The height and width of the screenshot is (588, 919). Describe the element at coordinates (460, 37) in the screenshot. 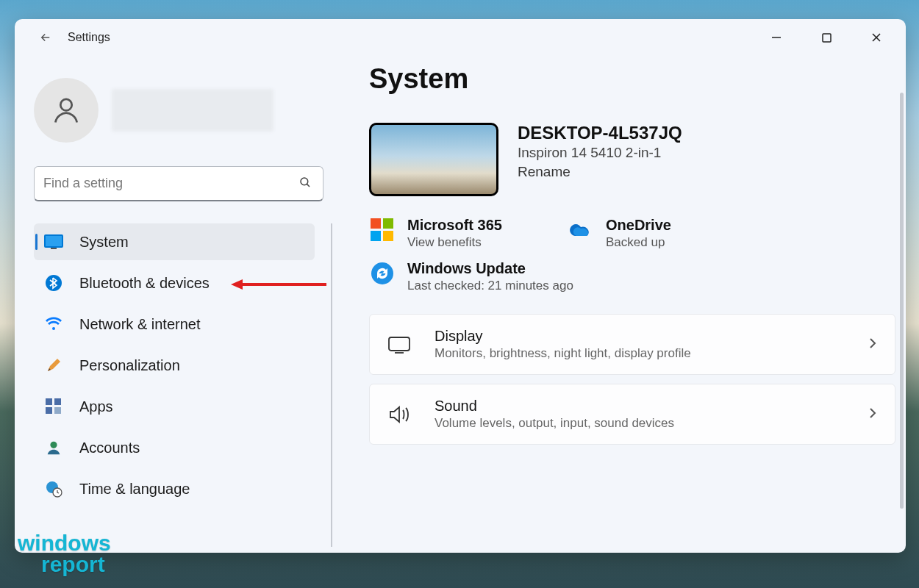

I see `titlebar: Settings` at that location.